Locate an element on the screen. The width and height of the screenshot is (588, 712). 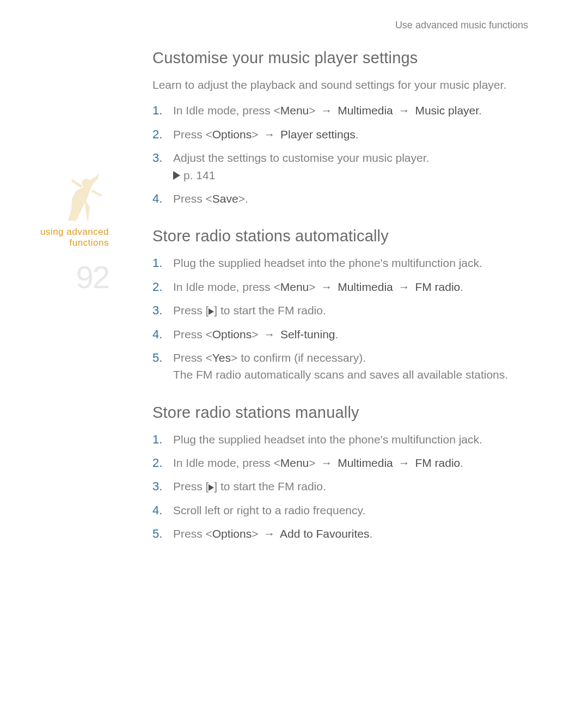
sidebar: using advanced functions 92 is located at coordinates (74, 229).